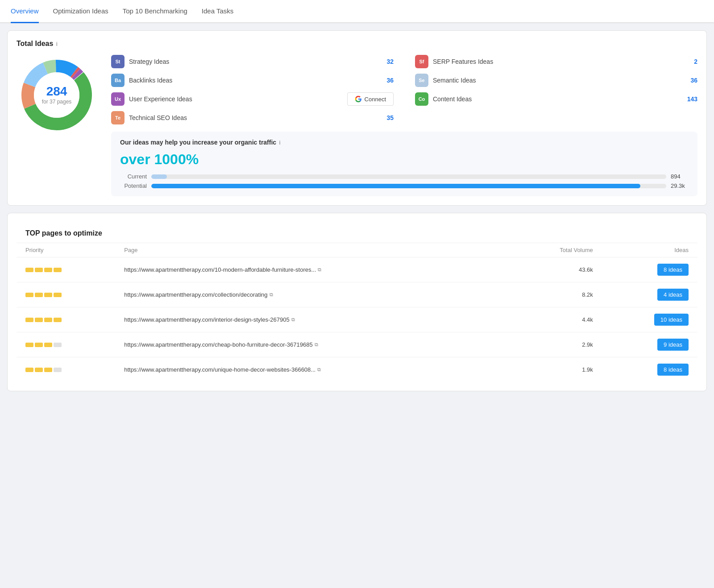 The height and width of the screenshot is (588, 714). Describe the element at coordinates (409, 186) in the screenshot. I see `potential-bar-track` at that location.